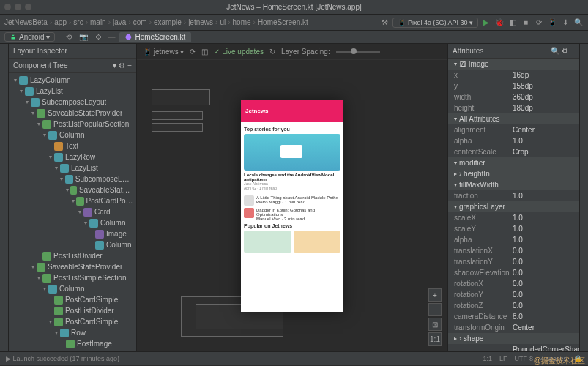  What do you see at coordinates (18, 7) in the screenshot?
I see `min-dot` at bounding box center [18, 7].